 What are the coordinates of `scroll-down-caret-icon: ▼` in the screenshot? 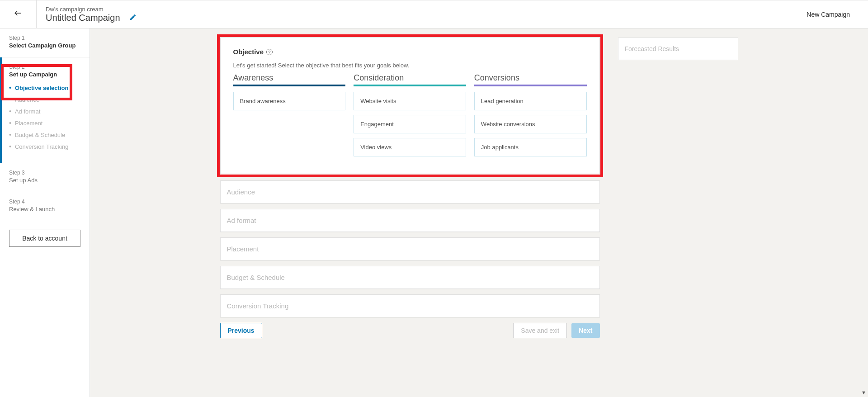 It's located at (863, 392).